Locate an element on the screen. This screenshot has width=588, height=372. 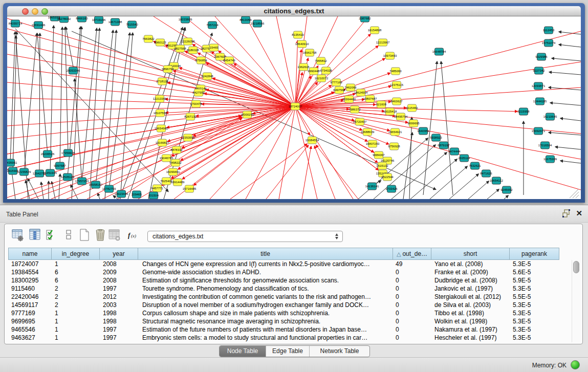
graph-node: 9463627 is located at coordinates (397, 101).